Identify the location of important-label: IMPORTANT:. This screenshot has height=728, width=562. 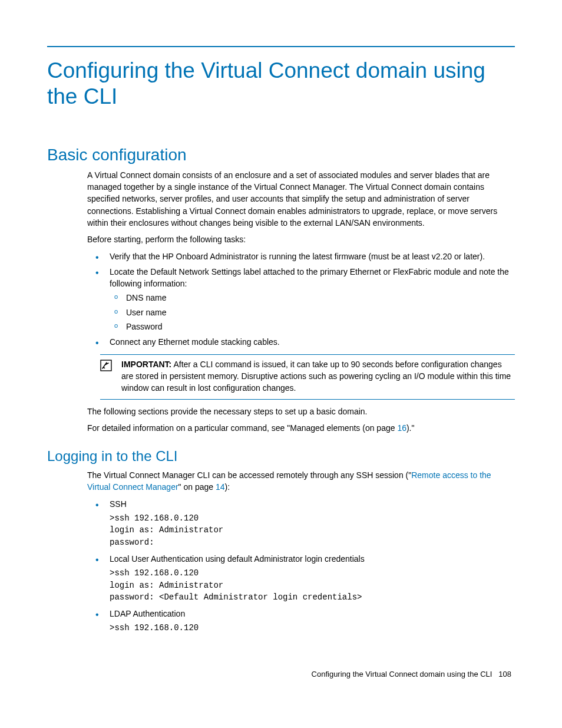
(146, 364).